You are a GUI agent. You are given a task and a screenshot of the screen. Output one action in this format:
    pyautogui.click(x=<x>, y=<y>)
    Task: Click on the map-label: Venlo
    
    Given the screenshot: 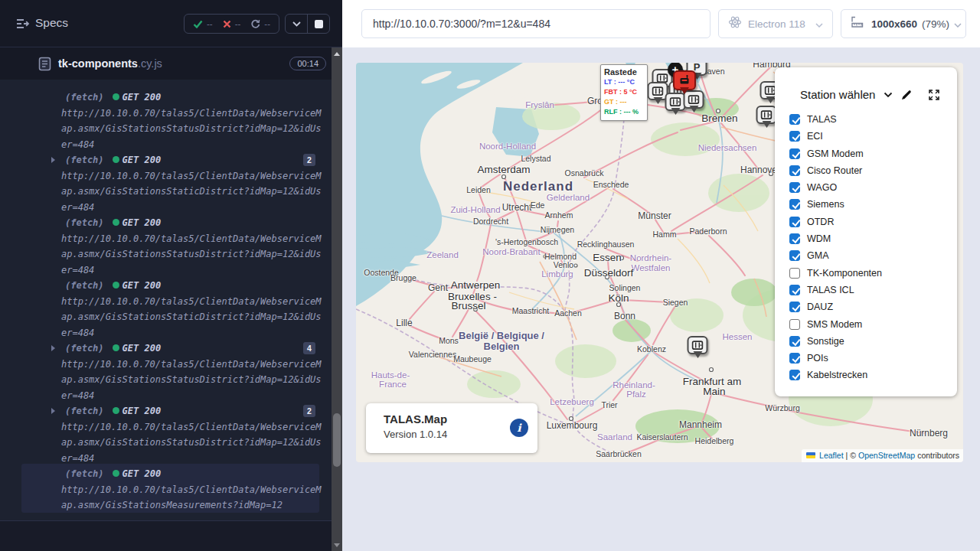 What is the action you would take?
    pyautogui.click(x=564, y=265)
    